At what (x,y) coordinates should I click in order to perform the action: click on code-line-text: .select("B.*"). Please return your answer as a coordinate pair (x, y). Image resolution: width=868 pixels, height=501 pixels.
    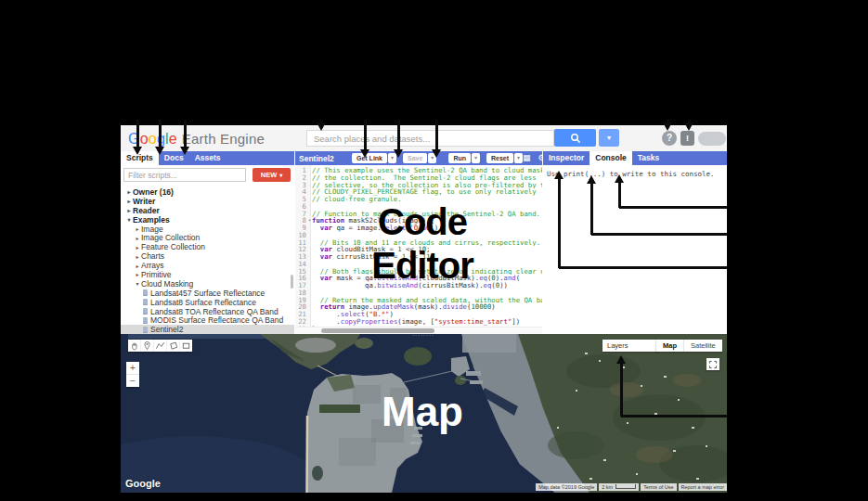
    Looking at the image, I should click on (427, 315).